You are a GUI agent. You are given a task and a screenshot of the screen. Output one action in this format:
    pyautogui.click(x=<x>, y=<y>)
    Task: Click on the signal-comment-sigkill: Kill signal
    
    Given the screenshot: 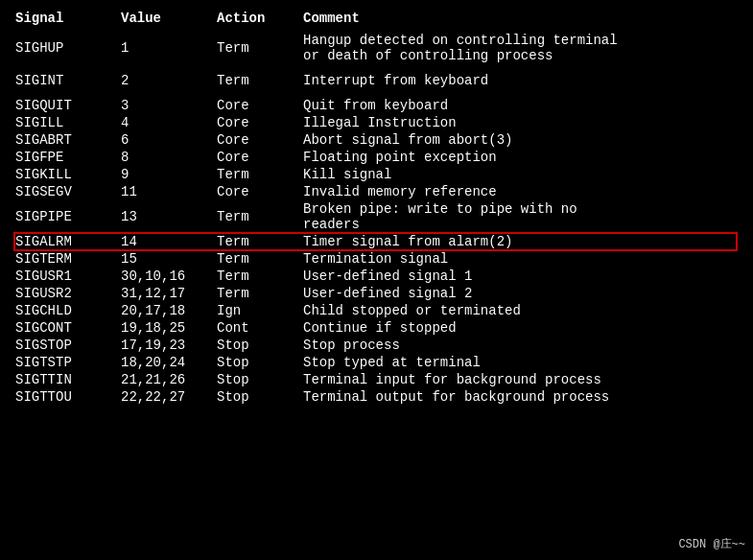 What is the action you would take?
    pyautogui.click(x=520, y=175)
    